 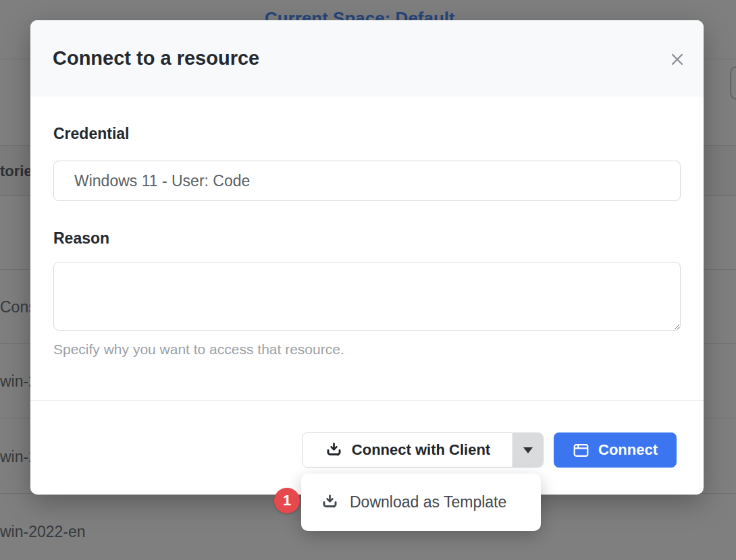 What do you see at coordinates (421, 502) in the screenshot?
I see `split-button-dropdown-menu: Download as Template` at bounding box center [421, 502].